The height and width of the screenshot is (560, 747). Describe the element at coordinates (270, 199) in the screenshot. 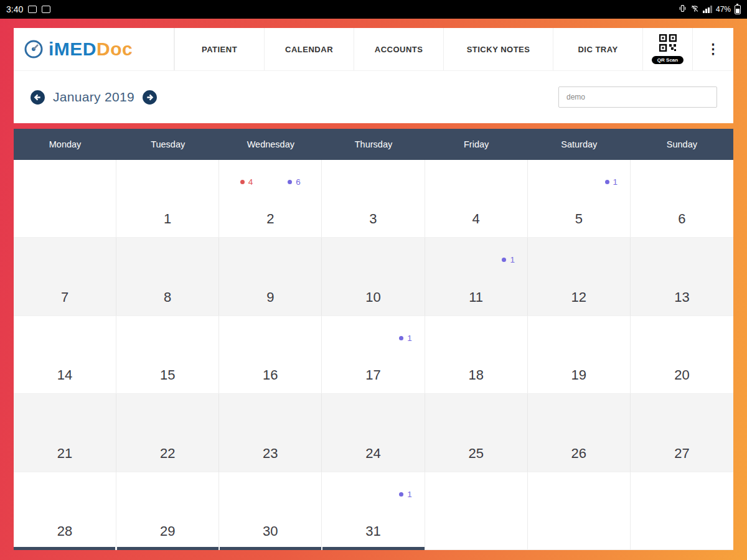

I see `calendar-cell: 462` at that location.